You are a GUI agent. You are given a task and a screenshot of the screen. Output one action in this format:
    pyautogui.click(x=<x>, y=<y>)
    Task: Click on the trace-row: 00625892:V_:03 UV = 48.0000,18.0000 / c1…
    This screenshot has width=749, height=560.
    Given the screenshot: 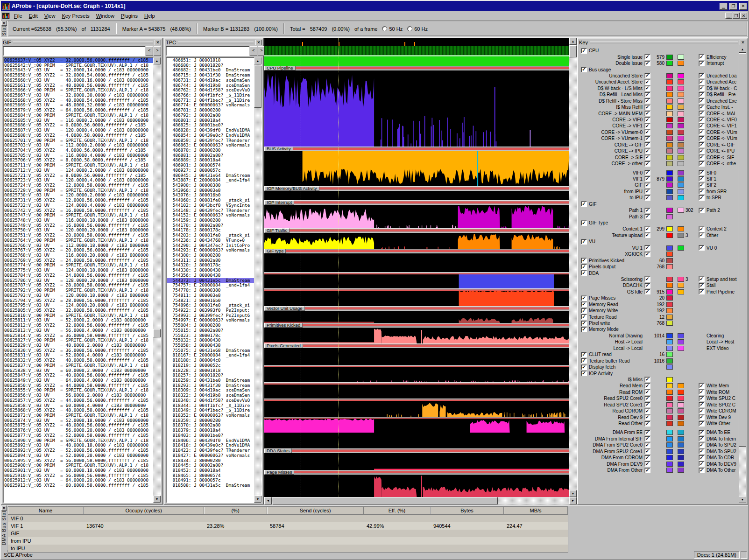 What is the action you would take?
    pyautogui.click(x=78, y=445)
    